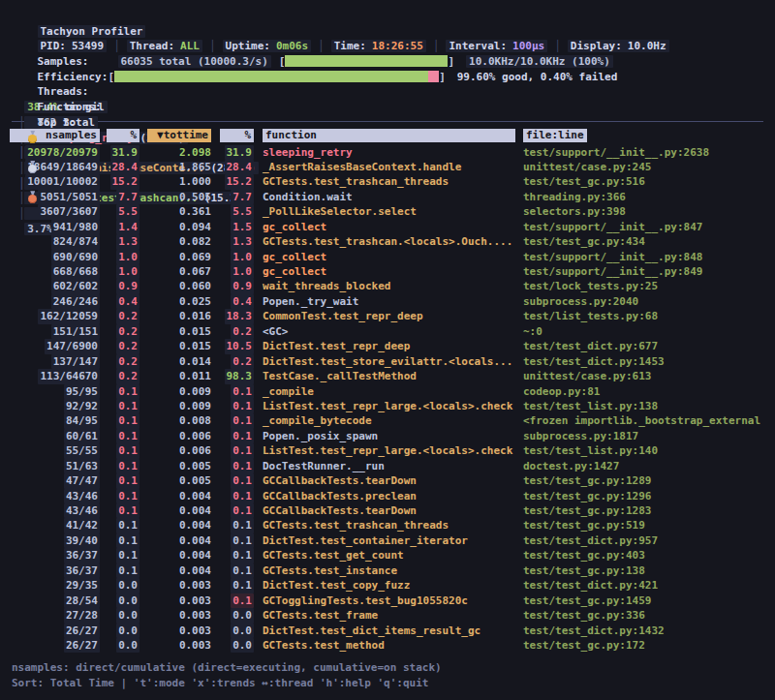 The image size is (775, 700). Describe the element at coordinates (392, 302) in the screenshot. I see `table-row: 246/246 0.4 0.025 0.4 Popen._try_wait su…` at that location.